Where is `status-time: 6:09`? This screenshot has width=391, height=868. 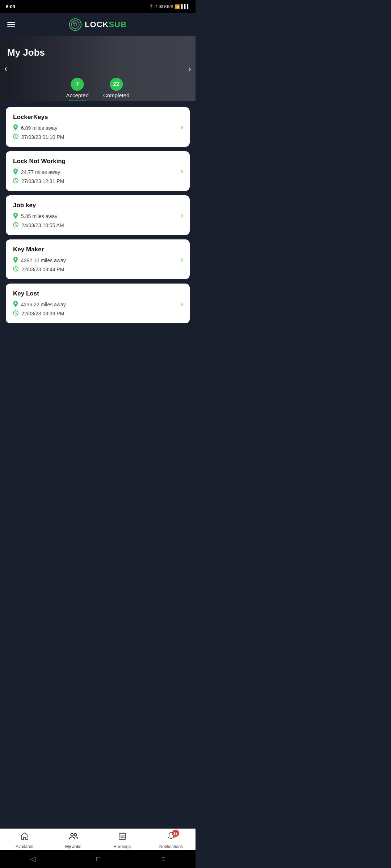
status-time: 6:09 is located at coordinates (10, 7).